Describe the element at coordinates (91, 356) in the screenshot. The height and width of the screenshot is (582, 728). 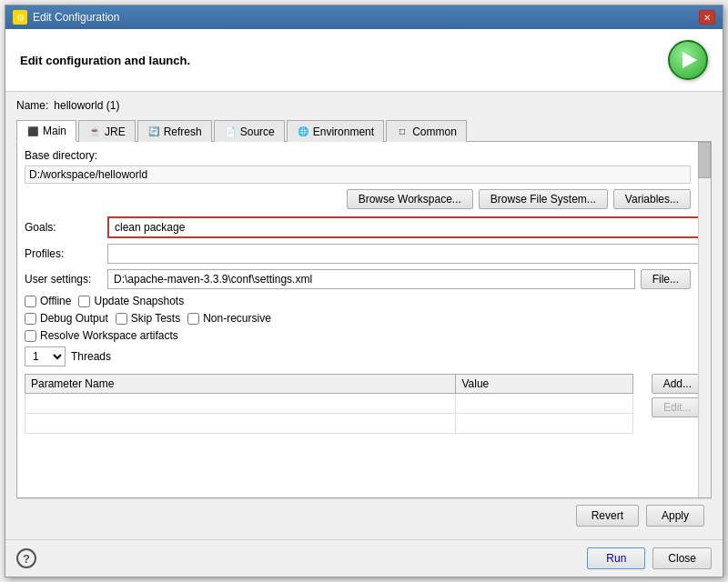
I see `threads-label: Threads` at that location.